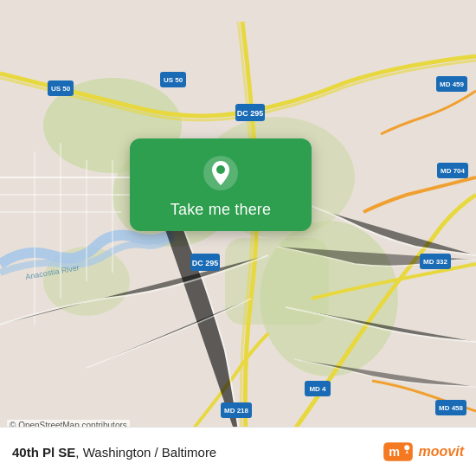  I want to click on svg-text: MD 704, so click(453, 171).